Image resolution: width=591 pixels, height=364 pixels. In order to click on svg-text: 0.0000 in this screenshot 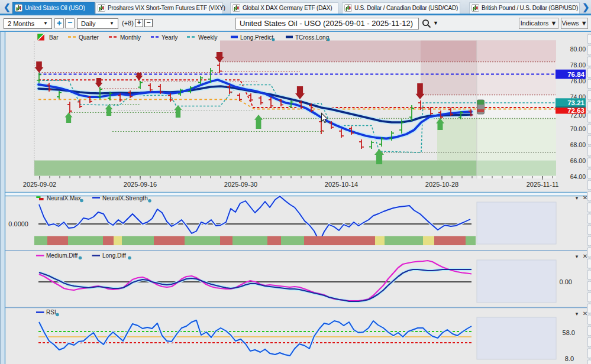, I will do `click(18, 224)`.